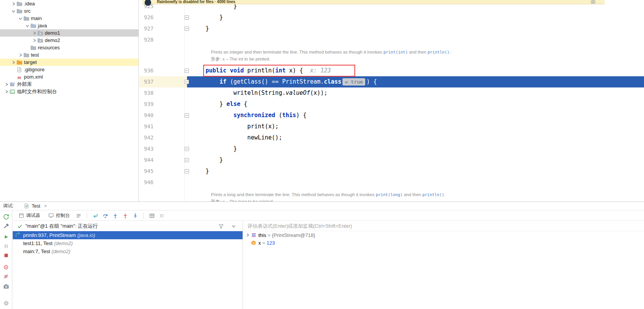 This screenshot has height=309, width=644. Describe the element at coordinates (234, 226) in the screenshot. I see `frames-chevron-down-icon` at that location.